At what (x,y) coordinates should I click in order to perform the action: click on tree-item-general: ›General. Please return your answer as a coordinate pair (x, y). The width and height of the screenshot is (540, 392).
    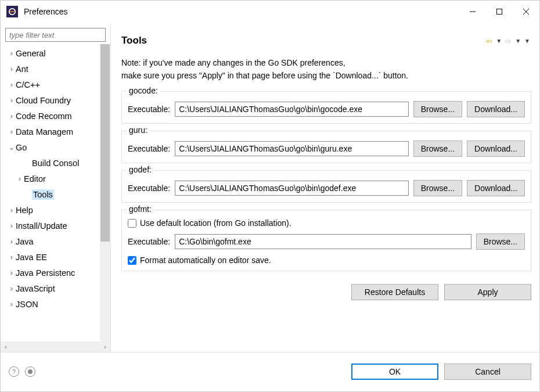
    Looking at the image, I should click on (50, 53).